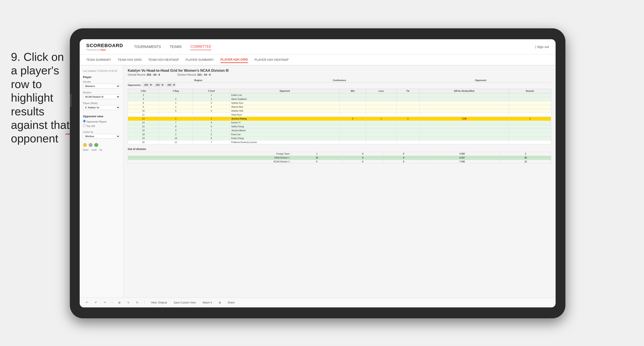  What do you see at coordinates (102, 71) in the screenshot?
I see `sidebar-timestamp: Last Updated: 27/03/2024 16:55:38` at bounding box center [102, 71].